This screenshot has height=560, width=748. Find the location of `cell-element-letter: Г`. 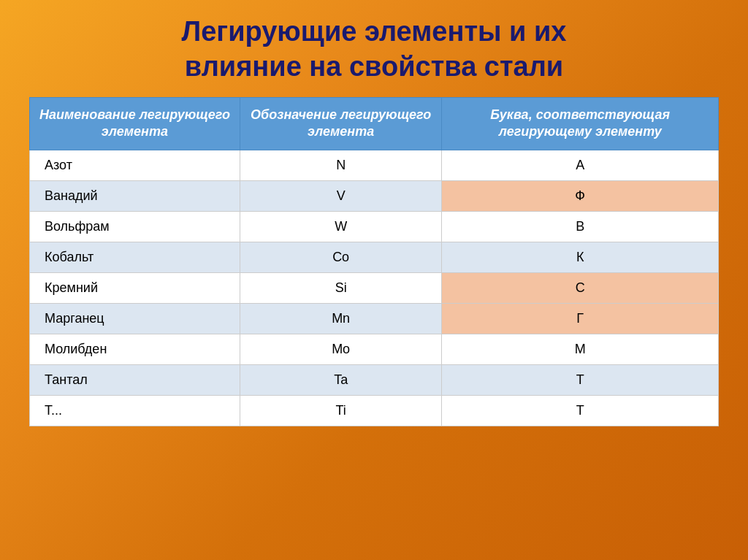

cell-element-letter: Г is located at coordinates (580, 318).